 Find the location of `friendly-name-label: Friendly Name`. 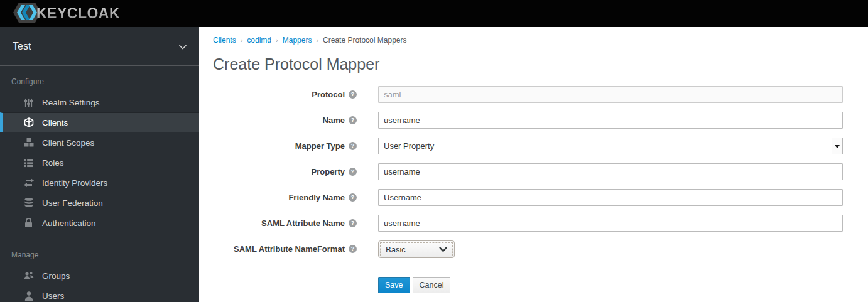

friendly-name-label: Friendly Name is located at coordinates (317, 197).